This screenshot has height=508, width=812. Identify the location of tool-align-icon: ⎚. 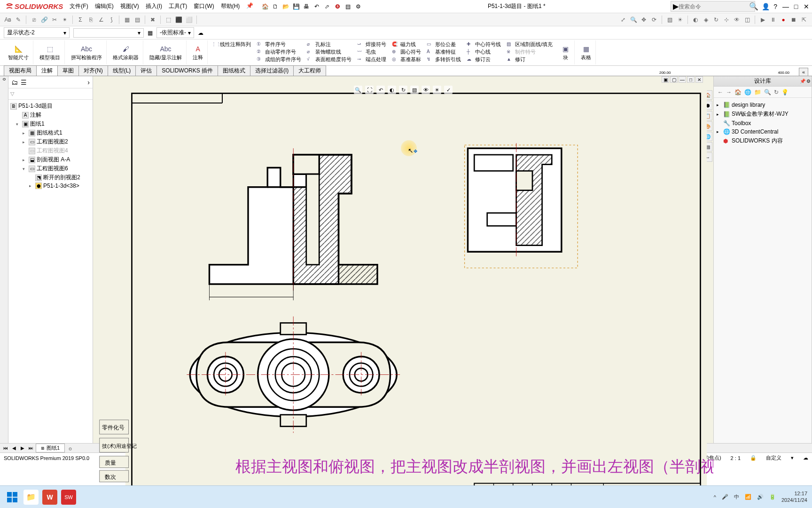
(34, 20).